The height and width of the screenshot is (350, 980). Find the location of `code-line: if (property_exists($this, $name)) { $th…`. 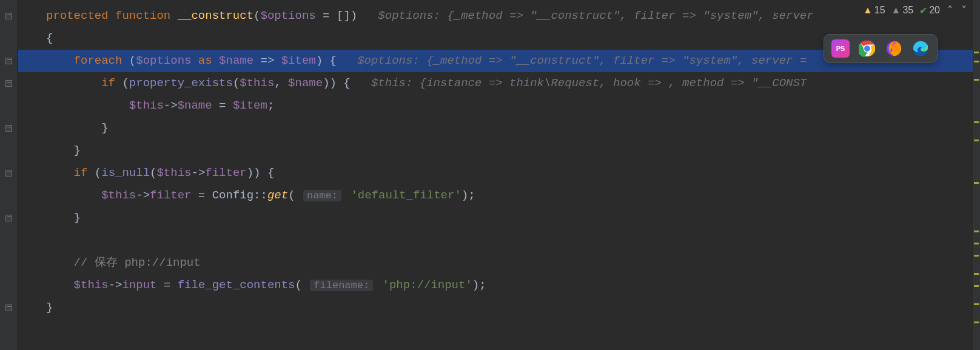

code-line: if (property_exists($this, $name)) { $th… is located at coordinates (499, 84).